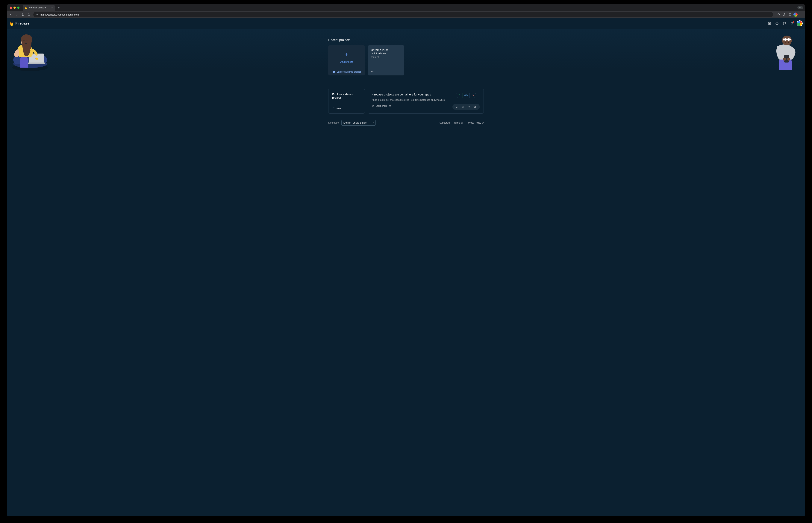  Describe the element at coordinates (445, 123) in the screenshot. I see `support-link: Support` at that location.